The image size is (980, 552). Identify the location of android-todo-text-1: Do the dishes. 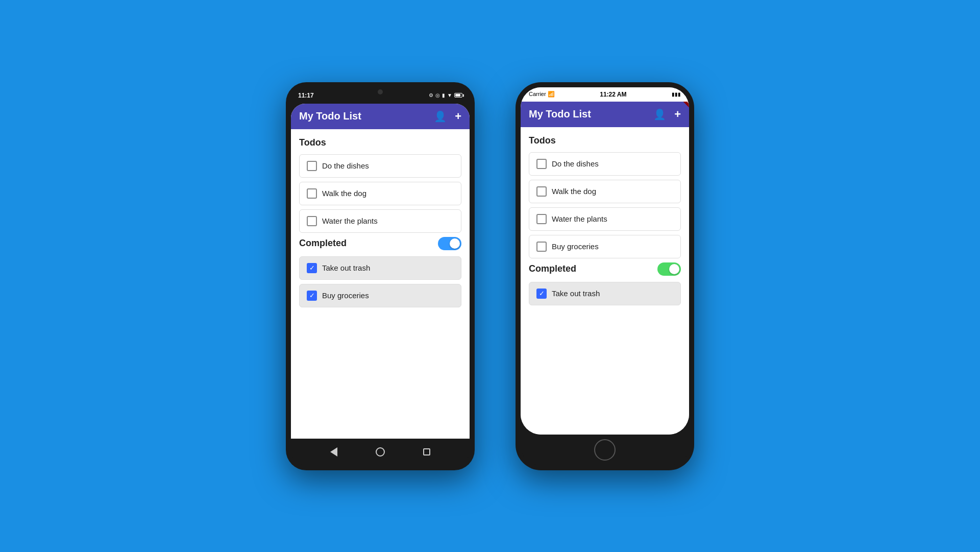
(346, 165).